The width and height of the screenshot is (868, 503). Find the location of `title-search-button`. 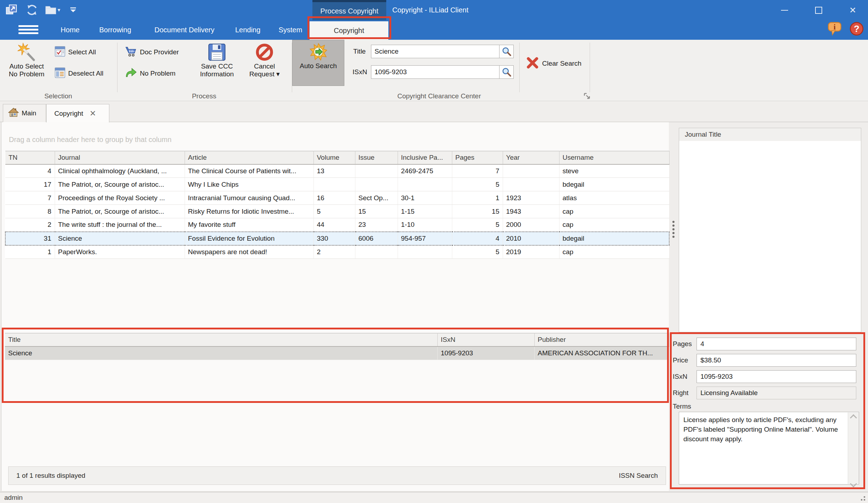

title-search-button is located at coordinates (506, 51).